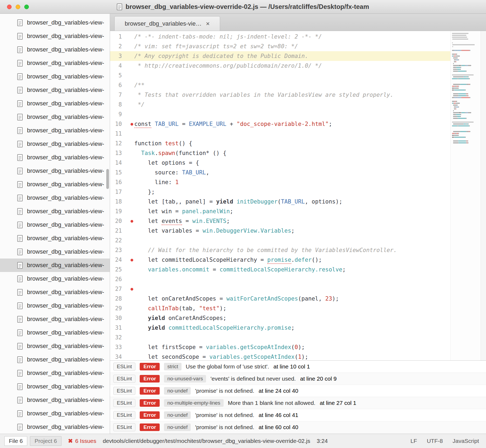  What do you see at coordinates (116, 308) in the screenshot?
I see `line-number: 29` at bounding box center [116, 308].